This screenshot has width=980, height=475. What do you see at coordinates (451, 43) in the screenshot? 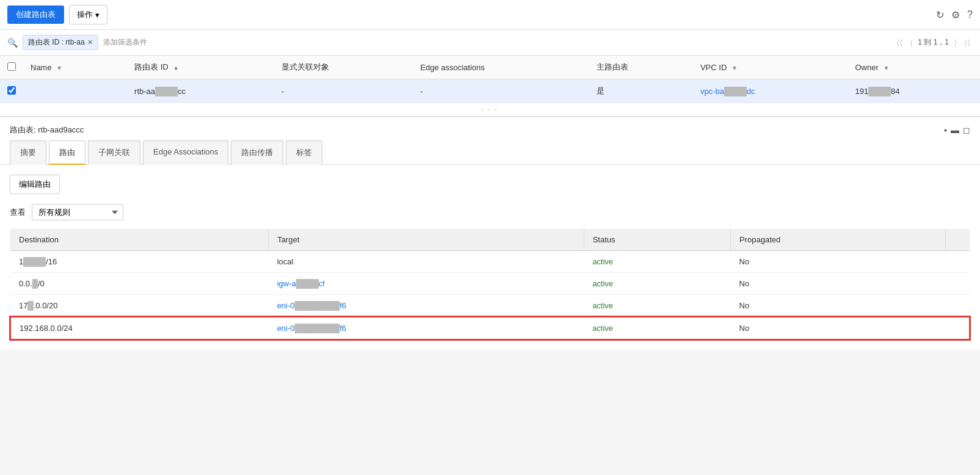
I see `search-left: 🔍 路由表 ID : rtb-aa ✕ 添加筛选条件` at bounding box center [451, 43].